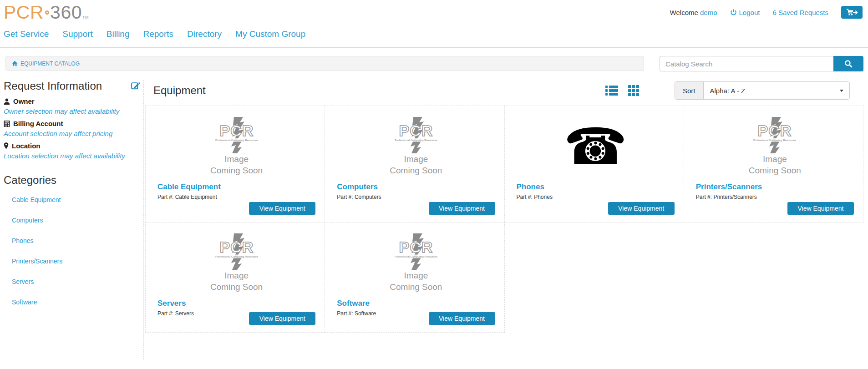  I want to click on sort-dropdown: Alpha: A - Z, so click(777, 91).